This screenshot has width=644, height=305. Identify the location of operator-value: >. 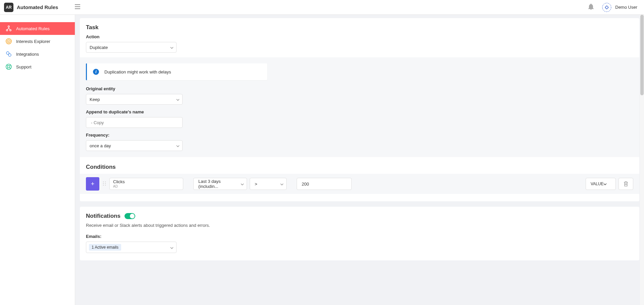
(256, 184).